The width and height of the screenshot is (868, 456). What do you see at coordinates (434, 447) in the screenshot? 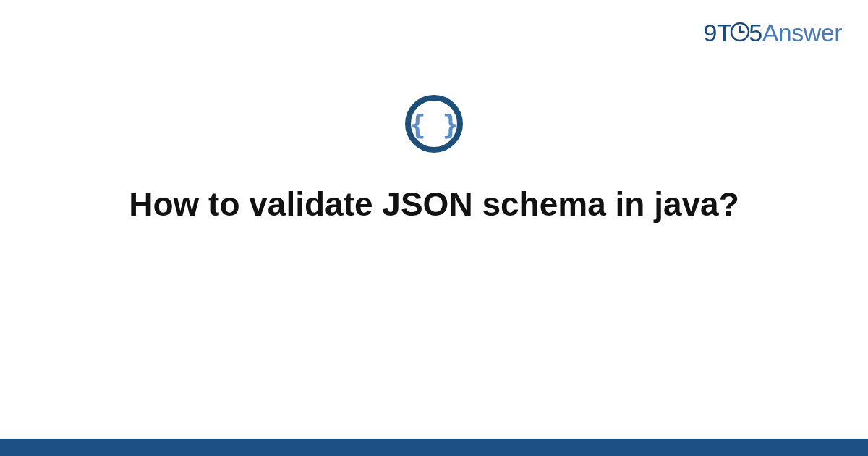
I see `bottom-accent-bar` at bounding box center [434, 447].